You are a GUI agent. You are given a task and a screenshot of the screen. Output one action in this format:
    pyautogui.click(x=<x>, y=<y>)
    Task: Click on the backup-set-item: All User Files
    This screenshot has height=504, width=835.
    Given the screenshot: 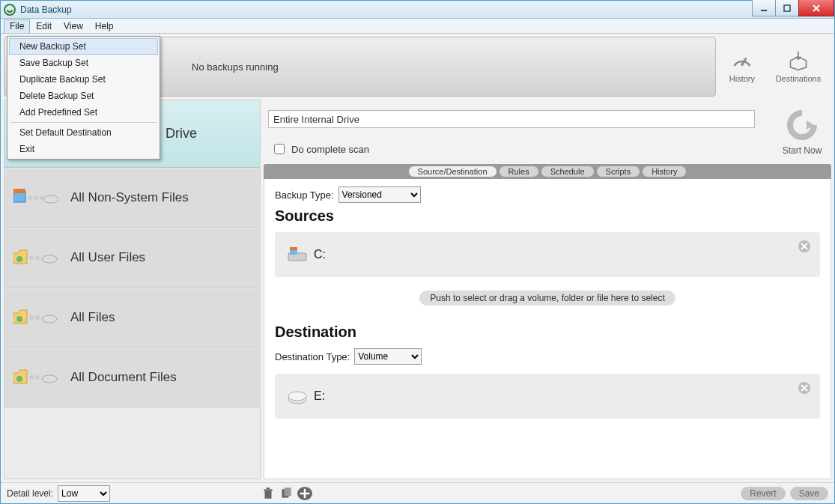 What is the action you would take?
    pyautogui.click(x=132, y=258)
    